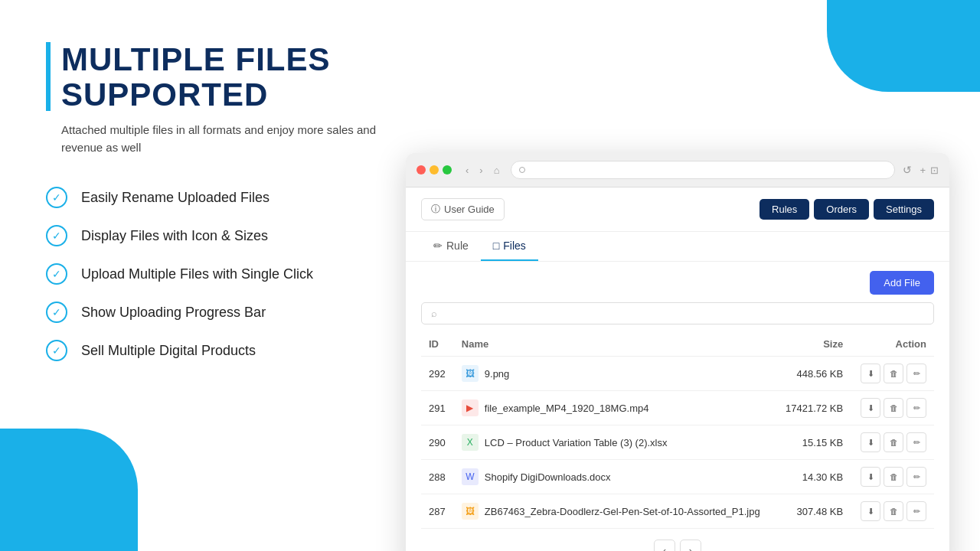  I want to click on table-row: 290 X LCD – Product Variation Table (3) …, so click(678, 442).